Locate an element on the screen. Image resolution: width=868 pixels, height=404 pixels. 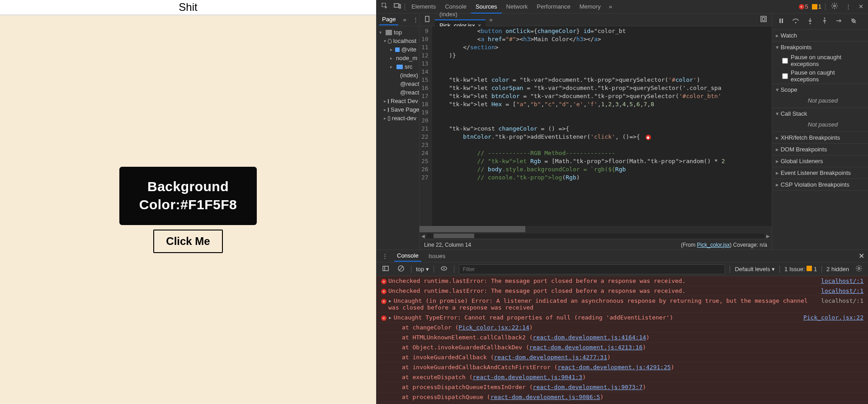
hidden-count: 2 hidden is located at coordinates (838, 269).